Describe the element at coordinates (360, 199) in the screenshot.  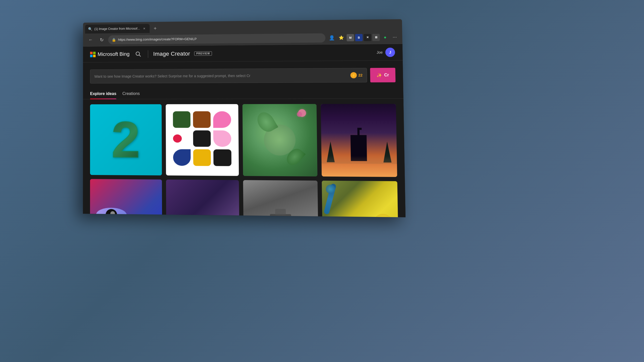
I see `image-card-lemon` at that location.